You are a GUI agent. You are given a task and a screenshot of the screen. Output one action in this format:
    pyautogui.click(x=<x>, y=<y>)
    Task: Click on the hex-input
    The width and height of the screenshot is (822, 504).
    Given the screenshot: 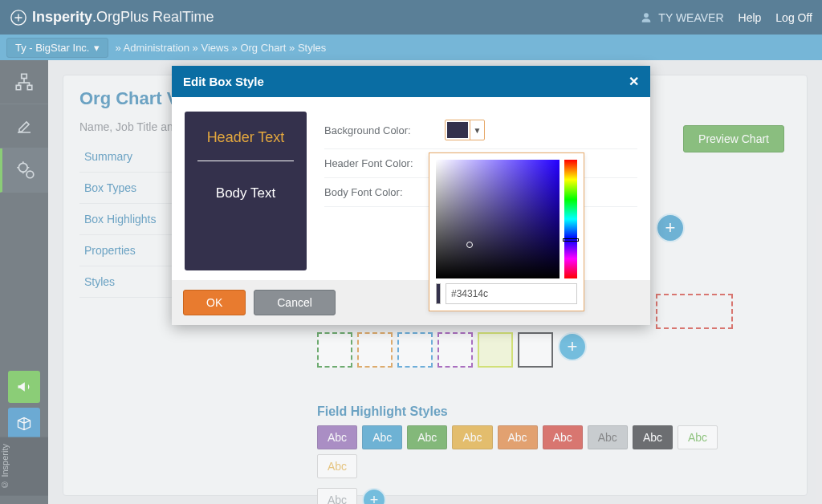 What is the action you would take?
    pyautogui.click(x=511, y=294)
    